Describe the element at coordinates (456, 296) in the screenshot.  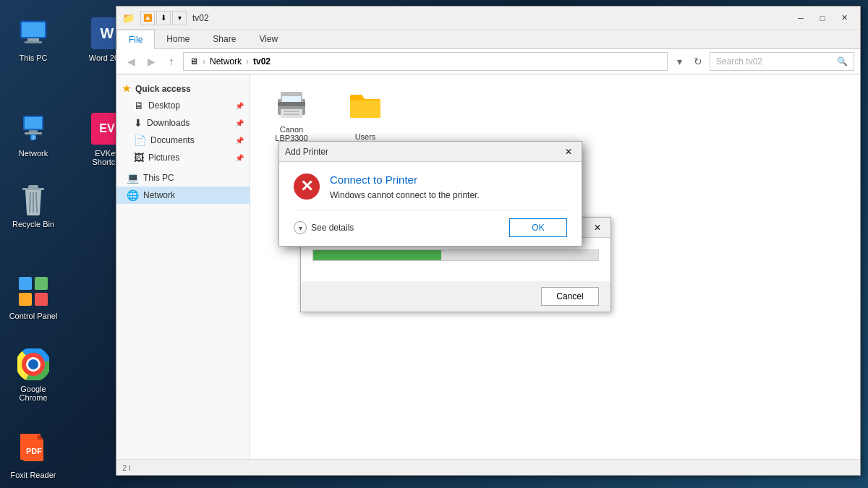
I see `add-printer-bg-footer: Cancel` at that location.